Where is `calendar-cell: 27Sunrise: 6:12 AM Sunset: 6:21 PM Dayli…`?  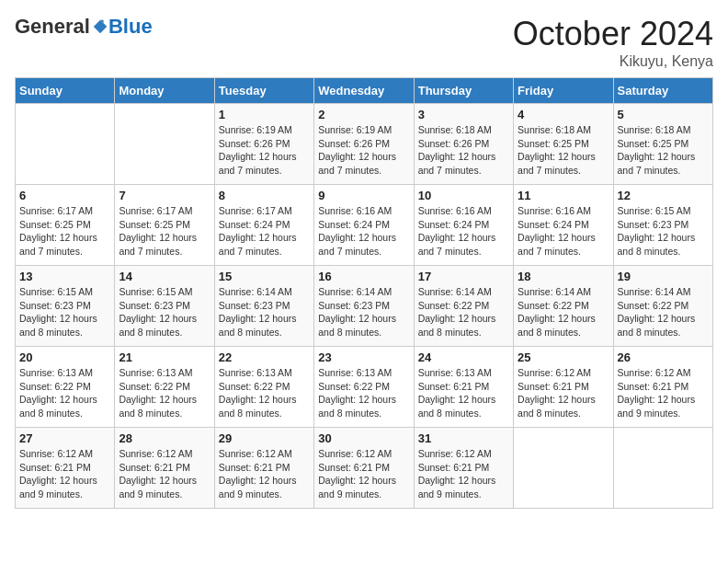
calendar-cell: 27Sunrise: 6:12 AM Sunset: 6:21 PM Dayli… is located at coordinates (65, 468).